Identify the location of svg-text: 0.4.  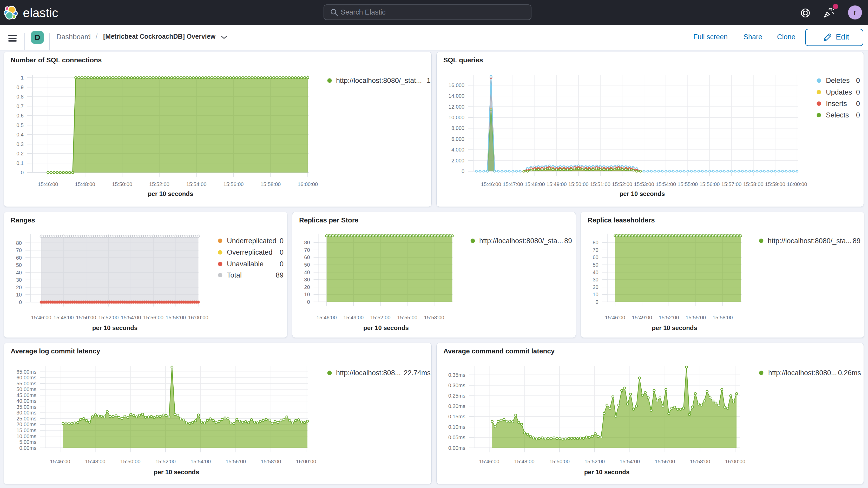
(20, 135).